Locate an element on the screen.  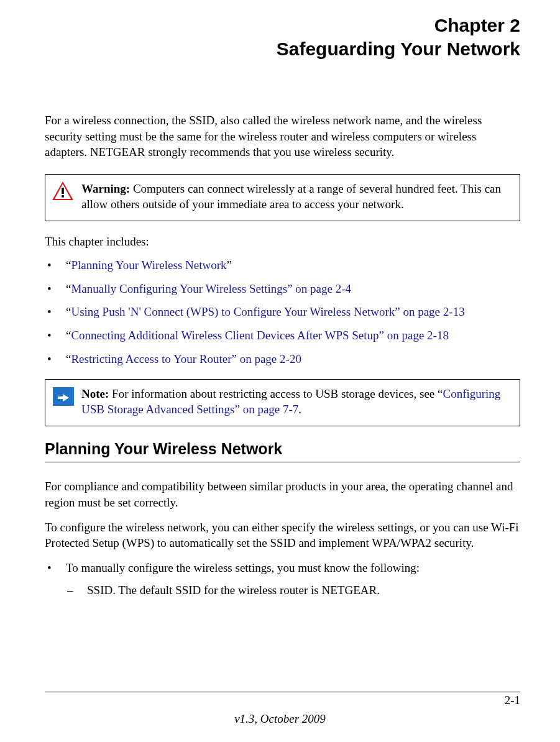
list-item: “Planning Your Wireless Network” is located at coordinates (282, 265).